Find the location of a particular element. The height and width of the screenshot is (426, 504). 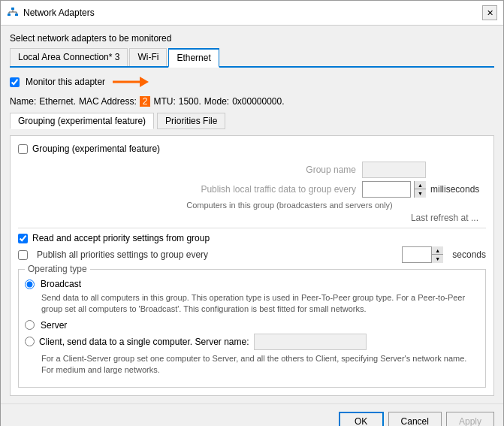

radio-broadcast-row: Broadcast is located at coordinates (252, 284).